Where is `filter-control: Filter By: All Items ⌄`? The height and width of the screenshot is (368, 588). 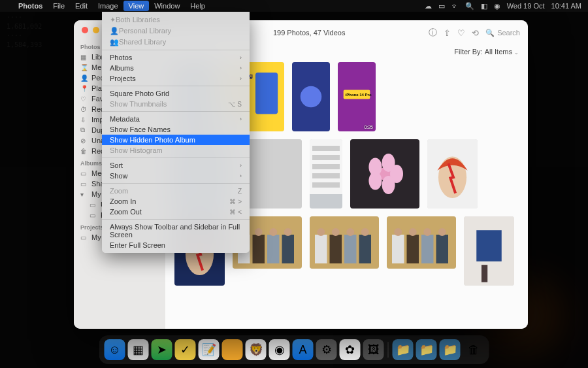
filter-control: Filter By: All Items ⌄ is located at coordinates (486, 52).